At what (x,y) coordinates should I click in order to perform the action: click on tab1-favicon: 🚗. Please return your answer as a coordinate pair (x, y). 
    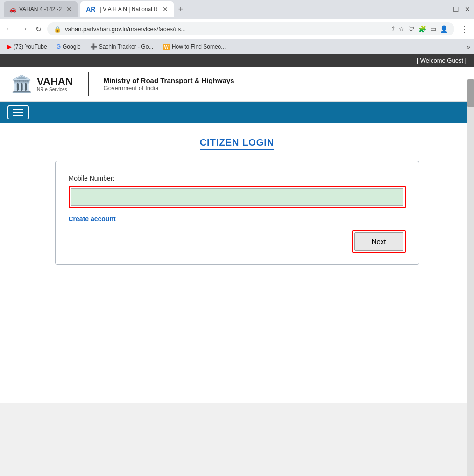
    Looking at the image, I should click on (13, 9).